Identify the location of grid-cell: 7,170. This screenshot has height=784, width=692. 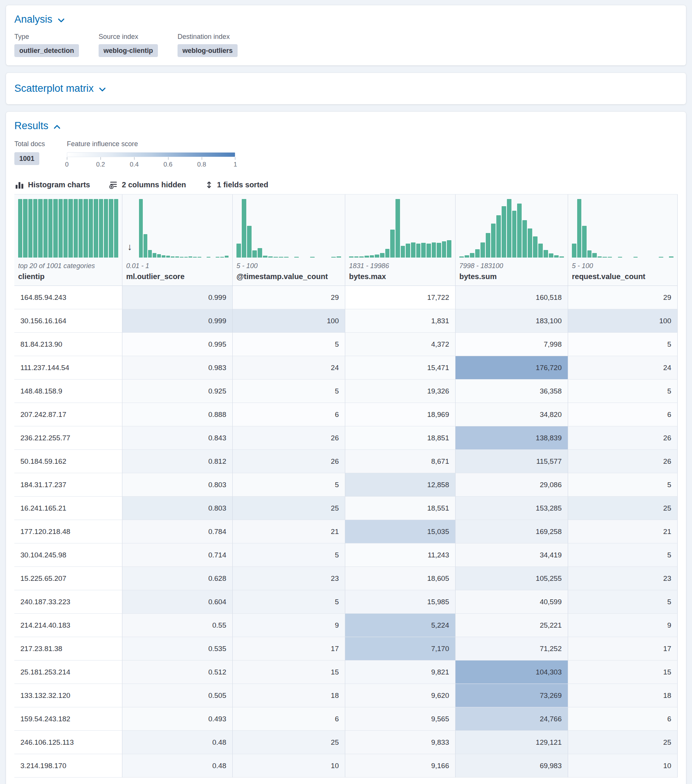
(400, 649).